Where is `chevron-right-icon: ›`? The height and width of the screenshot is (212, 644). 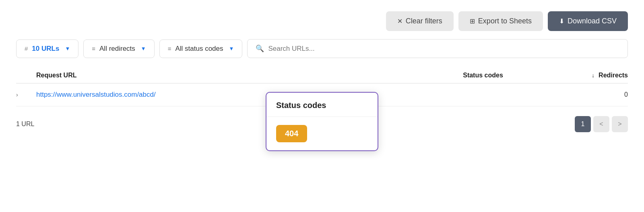
chevron-right-icon: › is located at coordinates (17, 95).